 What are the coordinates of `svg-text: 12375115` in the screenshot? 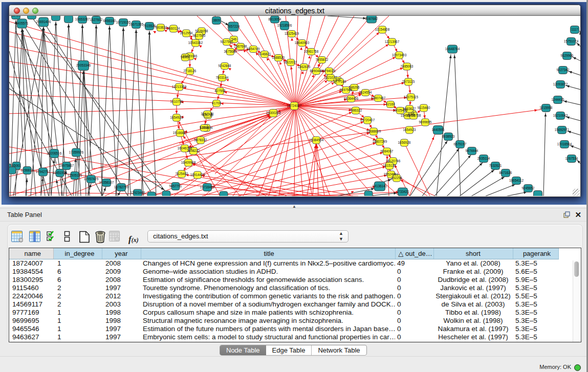 It's located at (411, 97).